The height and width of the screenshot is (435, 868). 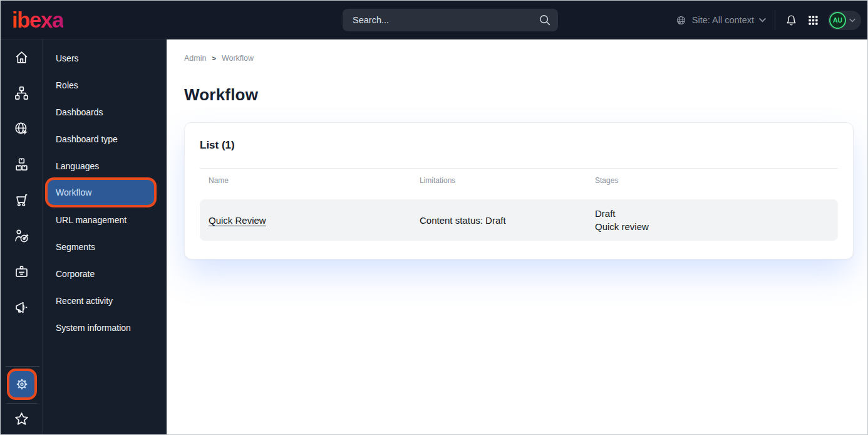 I want to click on icon-rail, so click(x=21, y=237).